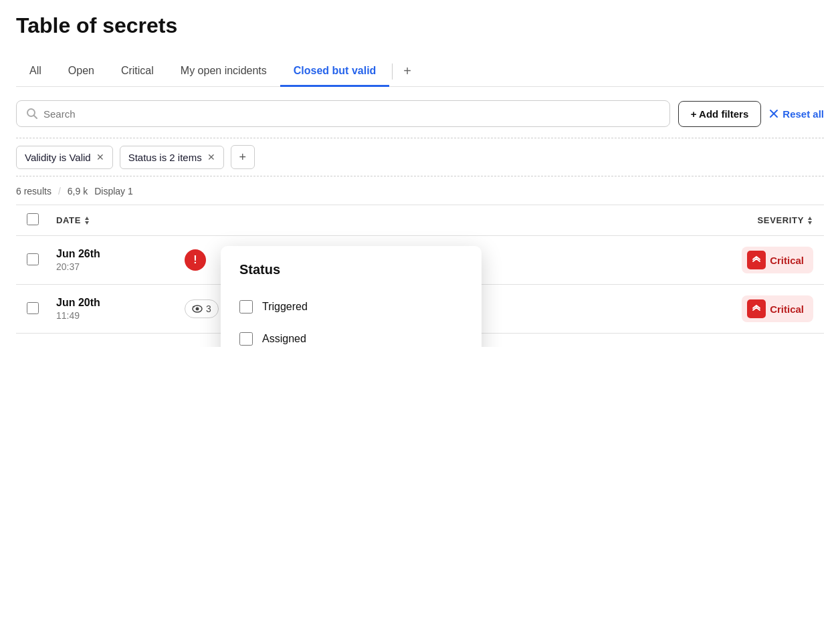 The height and width of the screenshot is (627, 840). What do you see at coordinates (195, 260) in the screenshot?
I see `row1-icons: !` at bounding box center [195, 260].